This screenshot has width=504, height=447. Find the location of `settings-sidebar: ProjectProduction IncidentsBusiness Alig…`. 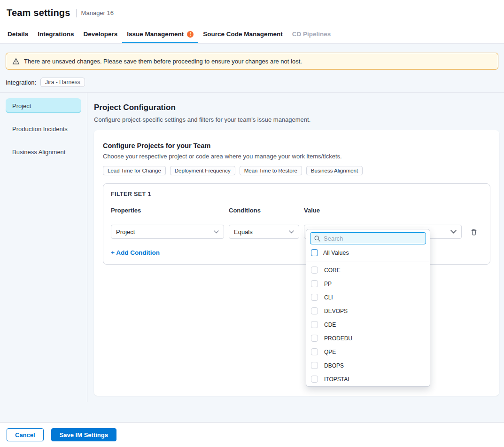

settings-sidebar: ProjectProduction IncidentsBusiness Alig… is located at coordinates (44, 247).